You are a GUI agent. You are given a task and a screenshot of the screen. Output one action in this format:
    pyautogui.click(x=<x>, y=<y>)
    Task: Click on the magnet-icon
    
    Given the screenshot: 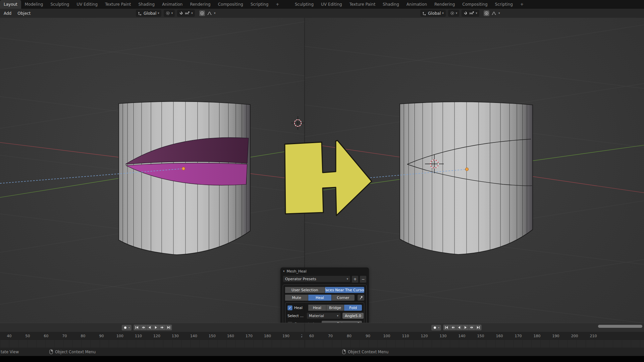 What is the action you would take?
    pyautogui.click(x=181, y=13)
    